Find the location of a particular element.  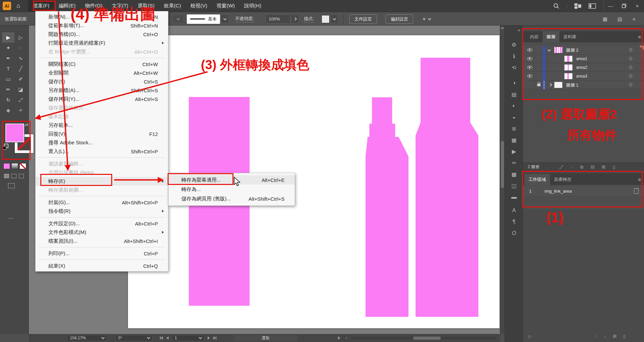

menu-item-new-from-template: 從範本新增(T)...Shift+Ctrl+N is located at coordinates (102, 26).